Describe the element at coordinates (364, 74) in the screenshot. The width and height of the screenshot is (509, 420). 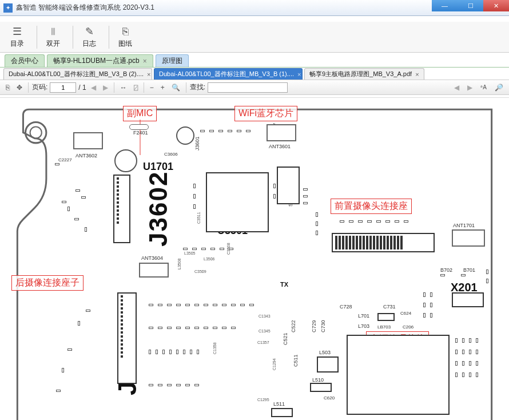
I see `doc-tab-3: 畅享9主板电路原理图_MB_V3_A.pdf×` at that location.